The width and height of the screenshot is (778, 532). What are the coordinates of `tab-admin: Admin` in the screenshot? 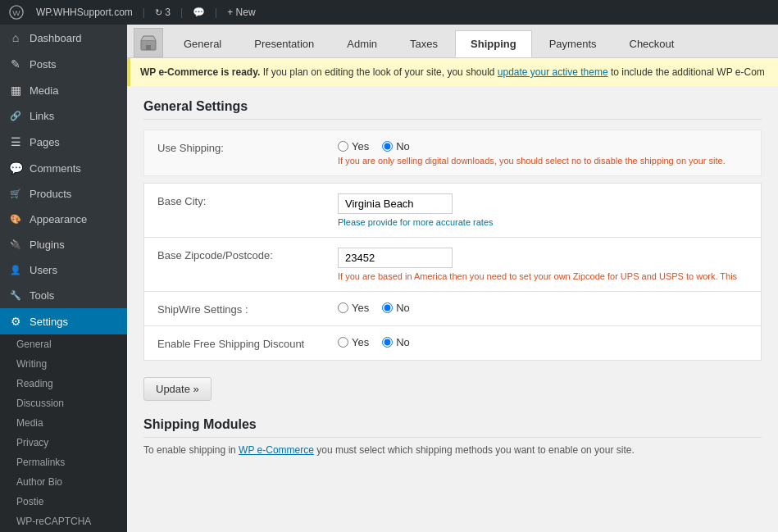 It's located at (362, 43).